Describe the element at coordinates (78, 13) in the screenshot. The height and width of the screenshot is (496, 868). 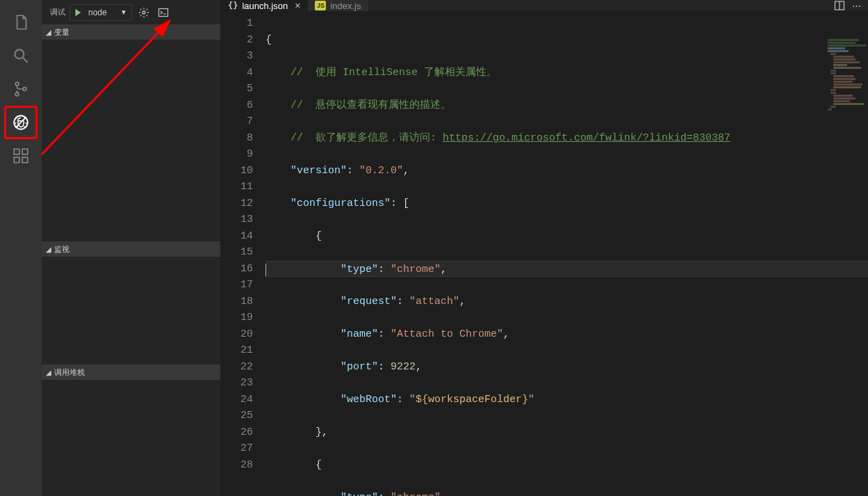
I see `play-icon` at that location.